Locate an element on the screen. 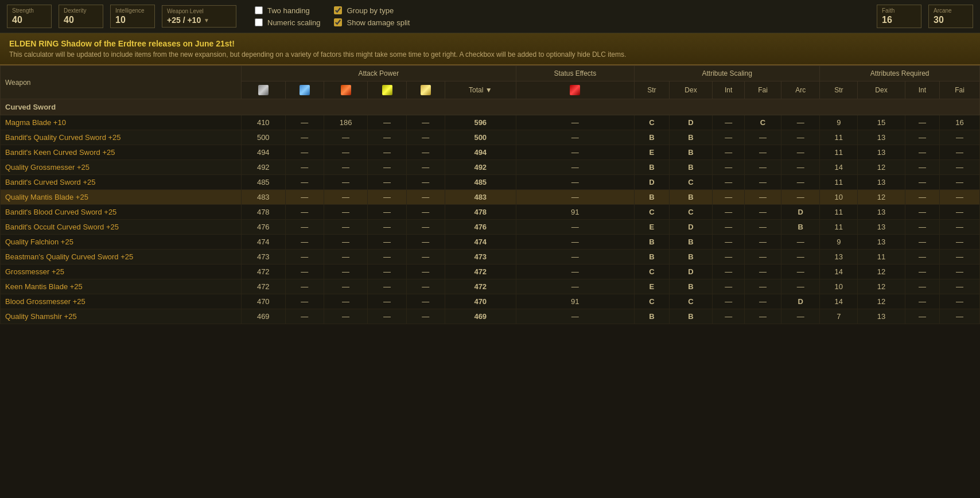  table-row: Beastman's Quality Curved Sword +25473——… is located at coordinates (490, 257).